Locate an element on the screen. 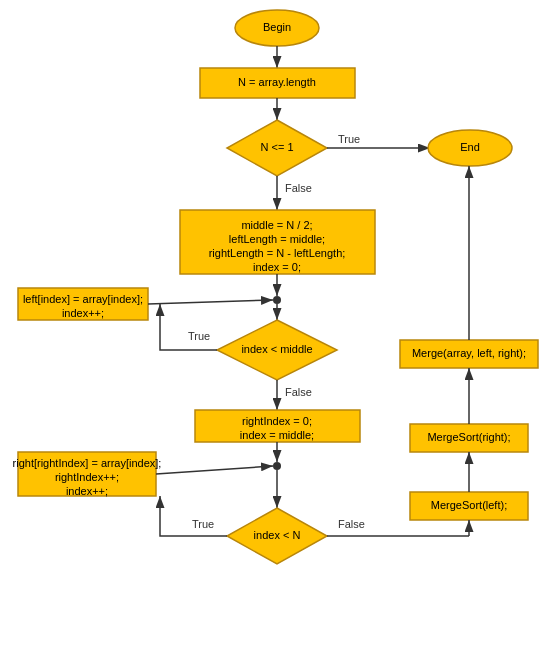 The image size is (539, 664). index-lt-middle-label: index < middle is located at coordinates (276, 349).